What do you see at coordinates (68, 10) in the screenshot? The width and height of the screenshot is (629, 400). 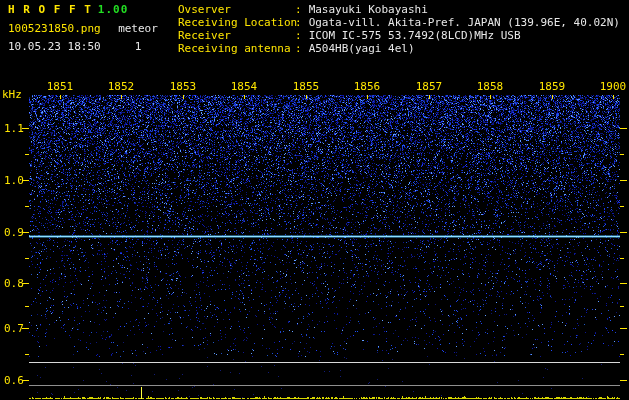 I see `app-title-row: H R O F F T1.00` at bounding box center [68, 10].